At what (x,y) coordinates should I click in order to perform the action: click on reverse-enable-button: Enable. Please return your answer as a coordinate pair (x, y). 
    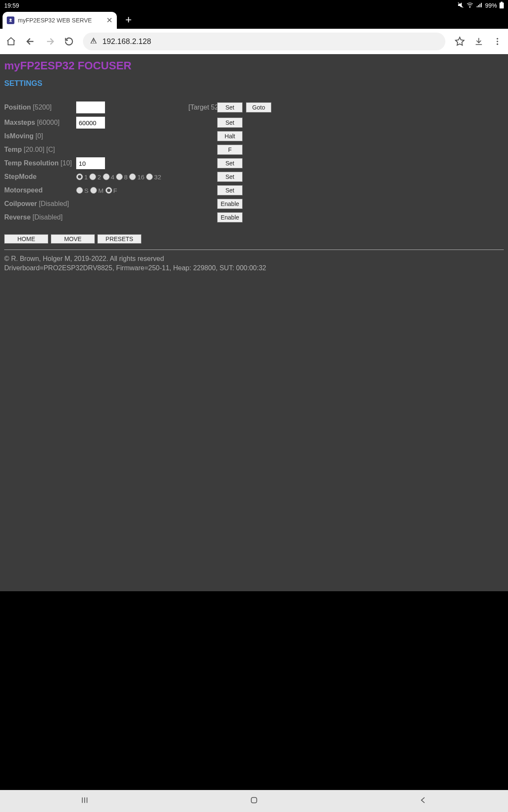
    Looking at the image, I should click on (230, 217).